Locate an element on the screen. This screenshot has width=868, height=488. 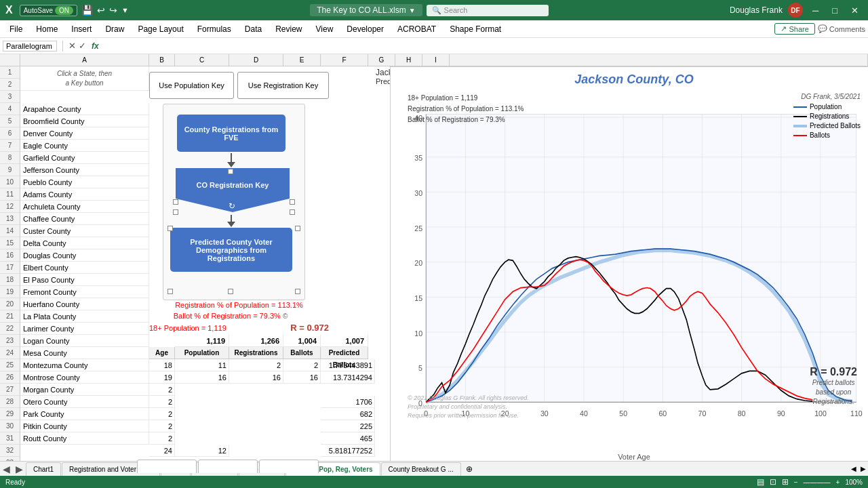
handle-bottom-r is located at coordinates (298, 291).